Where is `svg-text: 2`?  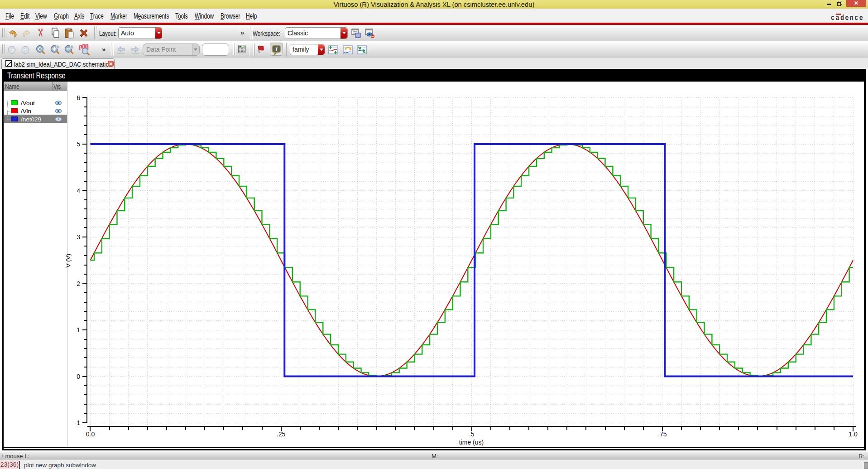 svg-text: 2 is located at coordinates (78, 284).